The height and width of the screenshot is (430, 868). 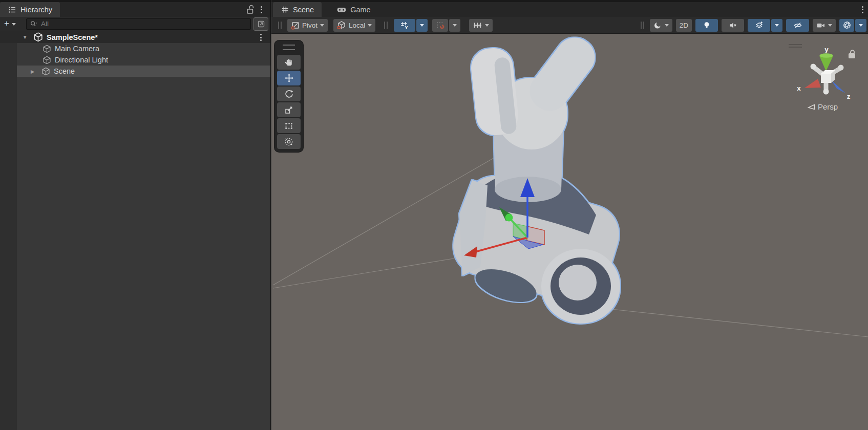 What do you see at coordinates (138, 24) in the screenshot?
I see `hierarchy-search-input: All` at bounding box center [138, 24].